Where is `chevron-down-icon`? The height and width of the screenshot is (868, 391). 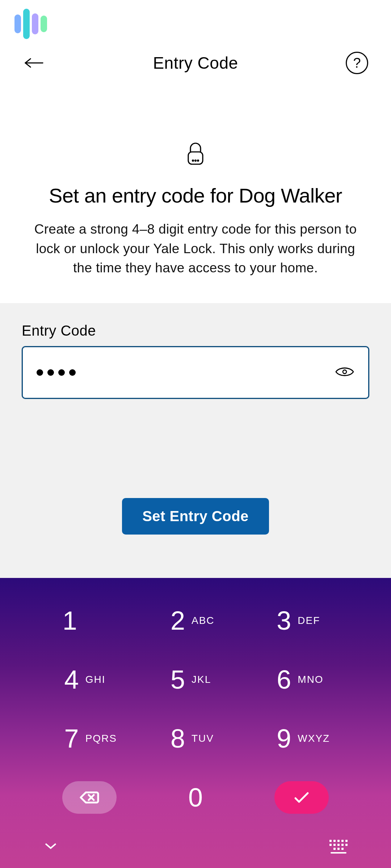 chevron-down-icon is located at coordinates (51, 846).